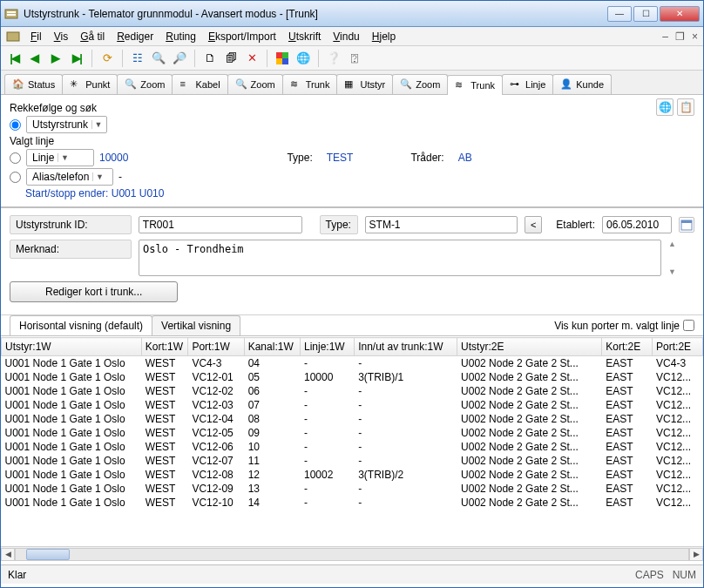 Image resolution: width=704 pixels, height=588 pixels. What do you see at coordinates (678, 347) in the screenshot?
I see `column-header: Port:2E` at bounding box center [678, 347].